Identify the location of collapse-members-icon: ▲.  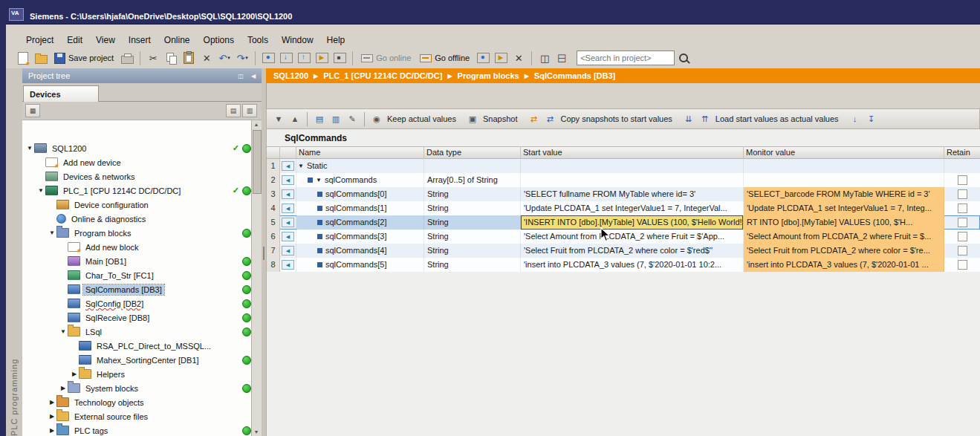
(295, 119).